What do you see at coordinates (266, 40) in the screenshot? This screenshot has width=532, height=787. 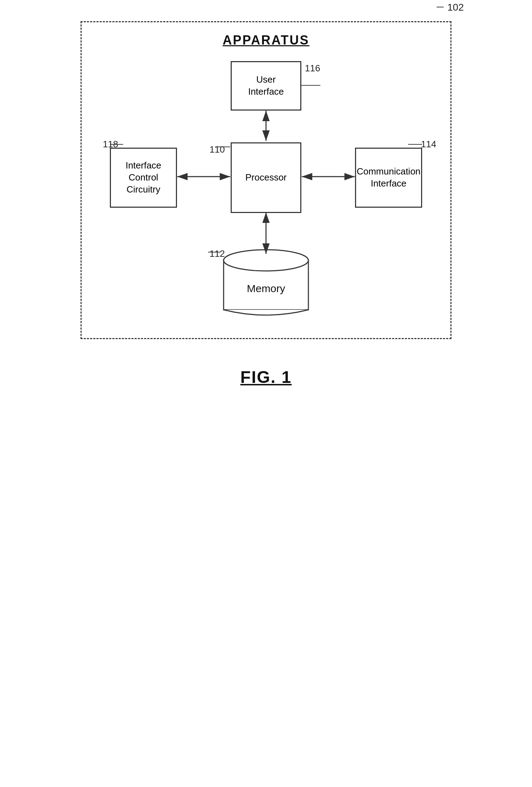 I see `apparatus-label: APPARATUS` at bounding box center [266, 40].